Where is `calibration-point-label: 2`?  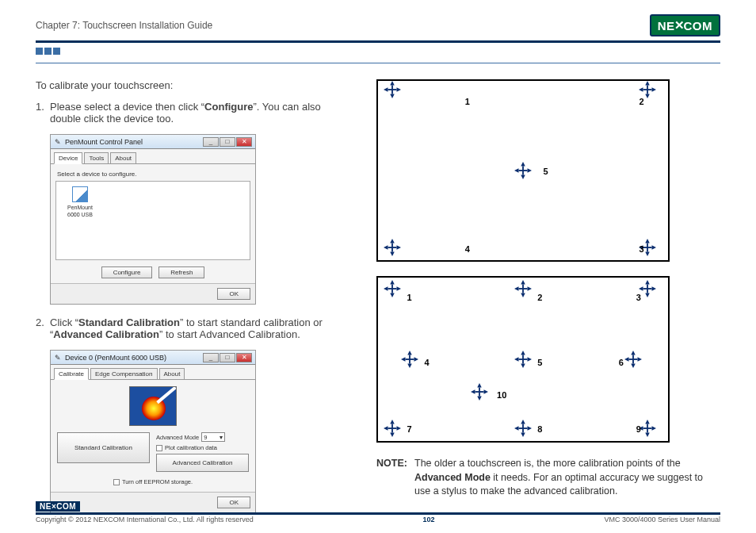
calibration-point-label: 2 is located at coordinates (540, 297).